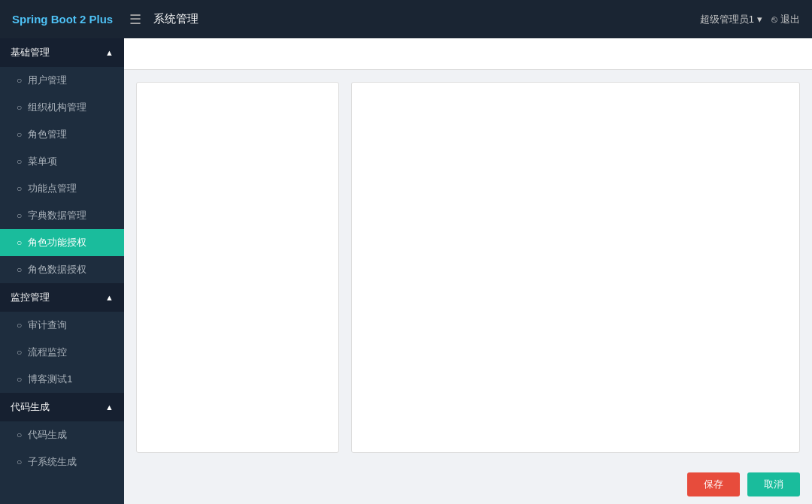 This screenshot has width=812, height=504. Describe the element at coordinates (62, 297) in the screenshot. I see `sidebar-group-监控管理: 监控管理▲` at that location.